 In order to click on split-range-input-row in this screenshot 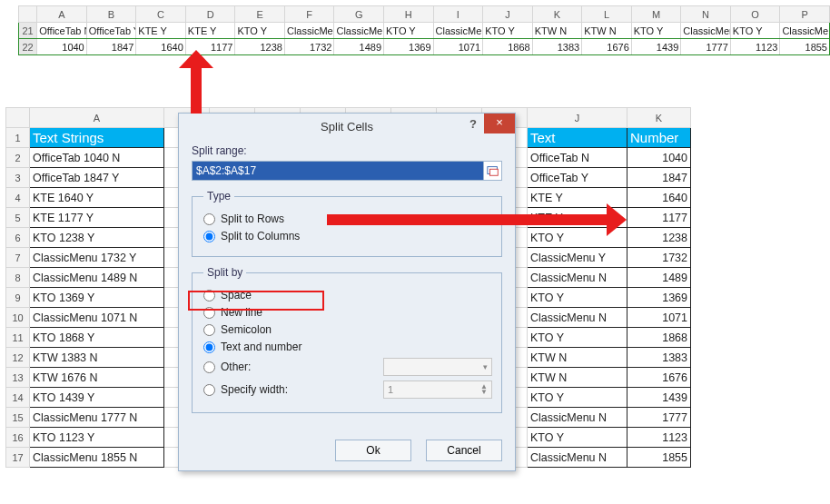, I will do `click(347, 171)`.